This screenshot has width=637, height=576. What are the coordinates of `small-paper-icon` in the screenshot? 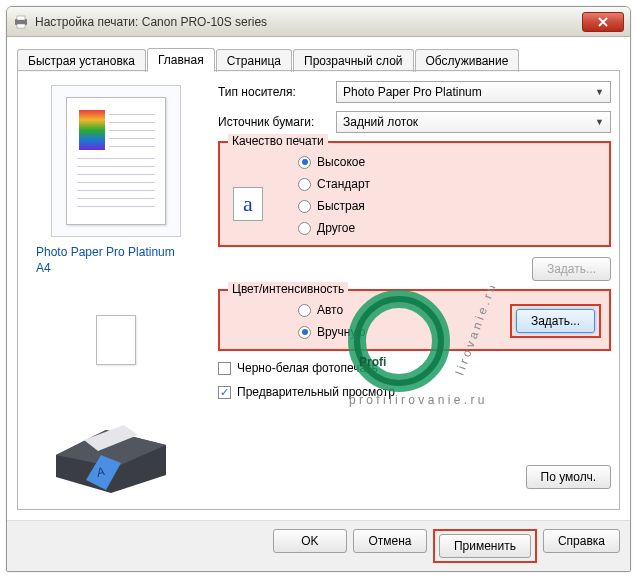 It's located at (116, 340).